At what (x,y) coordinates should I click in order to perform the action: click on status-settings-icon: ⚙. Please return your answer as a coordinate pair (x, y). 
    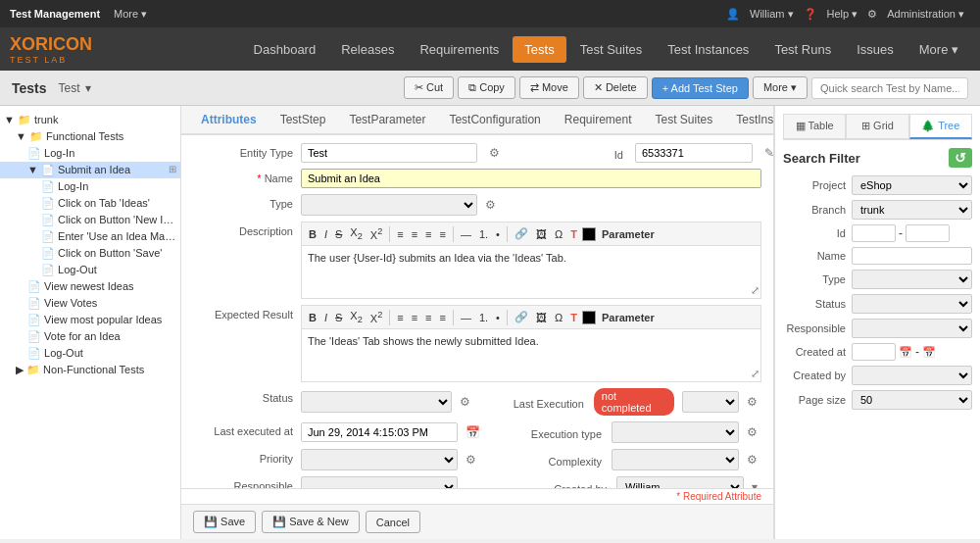
    Looking at the image, I should click on (465, 402).